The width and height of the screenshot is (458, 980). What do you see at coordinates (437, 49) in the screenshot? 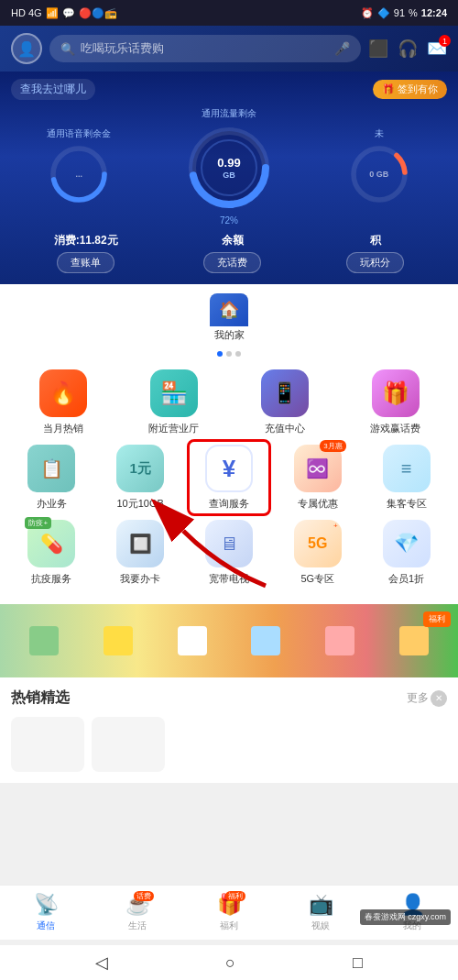
I see `mail-icon-wrap: ✉️ 1` at bounding box center [437, 49].